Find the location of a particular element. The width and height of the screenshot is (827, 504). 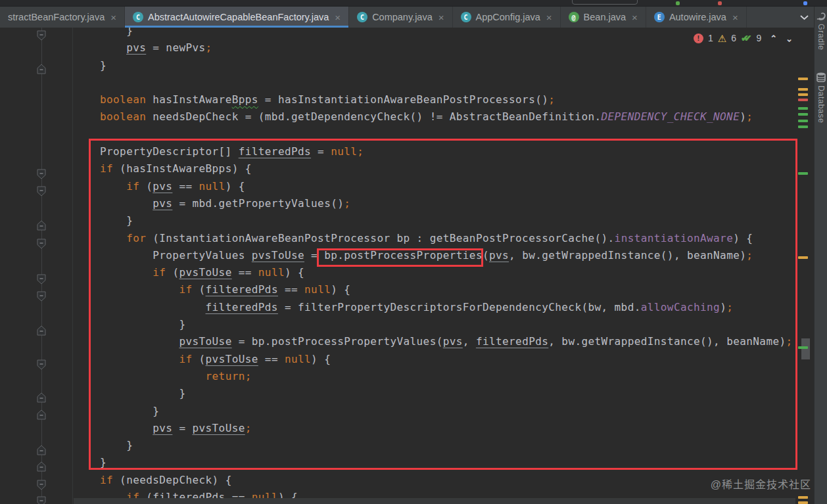

gutter-separator is located at coordinates (72, 265).